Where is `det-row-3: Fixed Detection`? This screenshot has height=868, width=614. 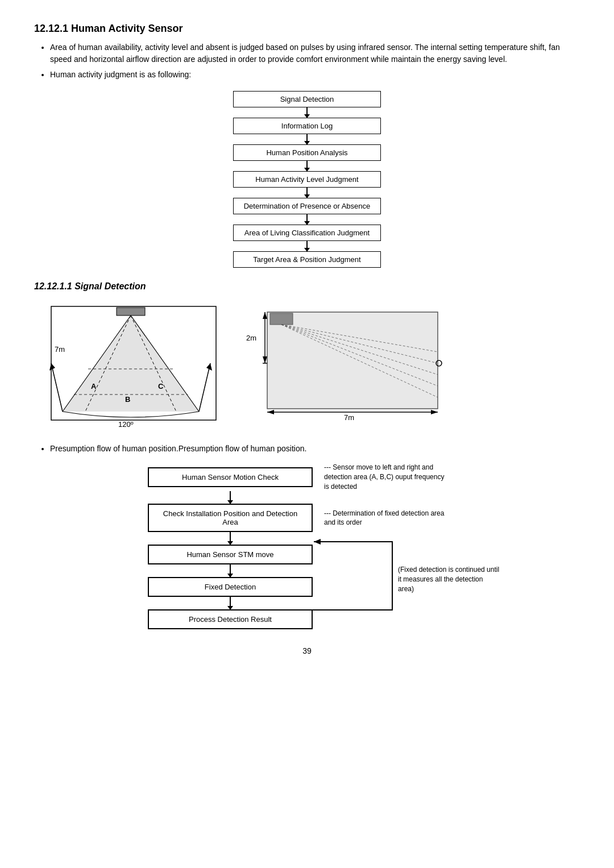
det-row-3: Fixed Detection is located at coordinates (307, 587).